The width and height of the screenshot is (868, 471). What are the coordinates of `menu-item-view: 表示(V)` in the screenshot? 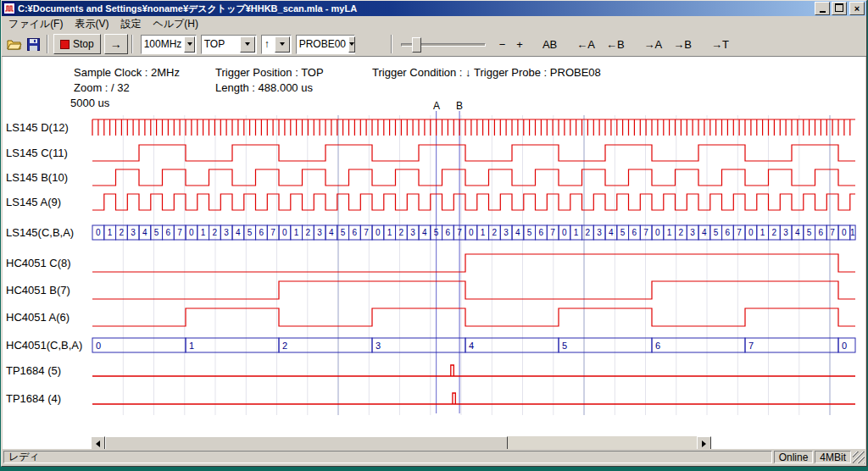 It's located at (92, 24).